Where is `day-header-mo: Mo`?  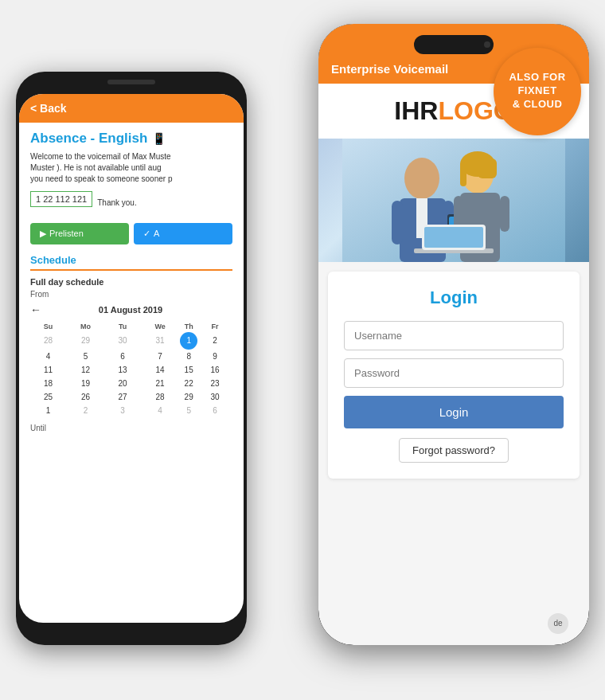
day-header-mo: Mo is located at coordinates (86, 327).